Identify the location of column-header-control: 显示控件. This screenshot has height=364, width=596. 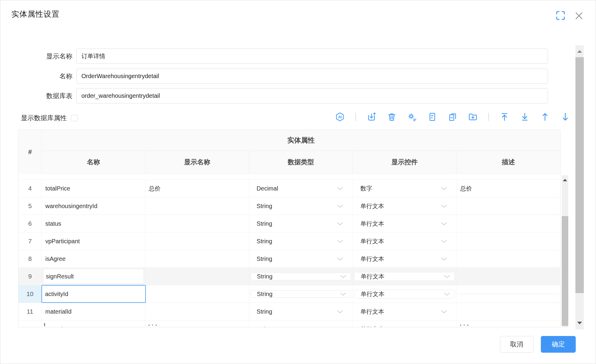
(405, 162).